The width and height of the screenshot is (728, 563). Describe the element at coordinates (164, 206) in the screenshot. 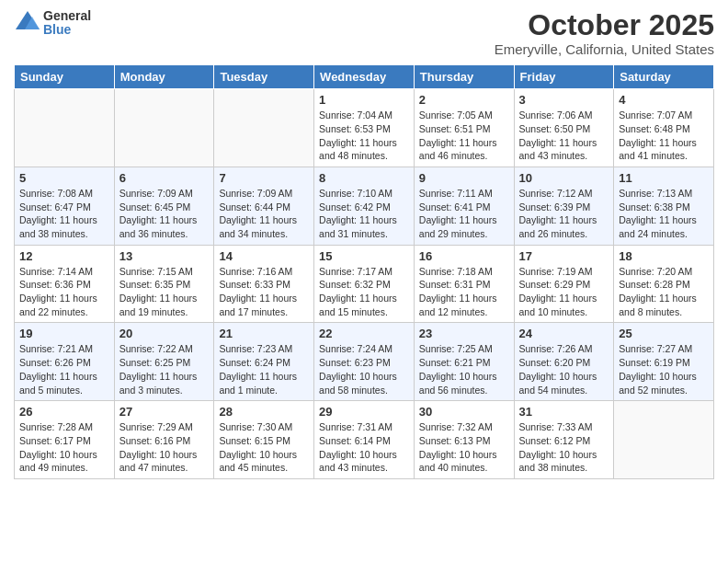

I see `calendar-cell: 6Sunrise: 7:09 AM Sunset: 6:45 PM Daylig…` at that location.